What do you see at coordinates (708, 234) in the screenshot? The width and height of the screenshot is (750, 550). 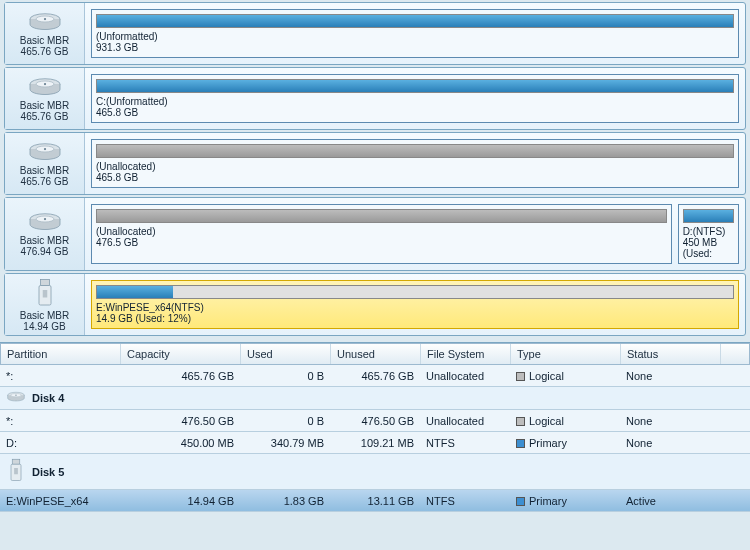 I see `partition-block: D:(NTFS)450 MB (Used:` at bounding box center [708, 234].